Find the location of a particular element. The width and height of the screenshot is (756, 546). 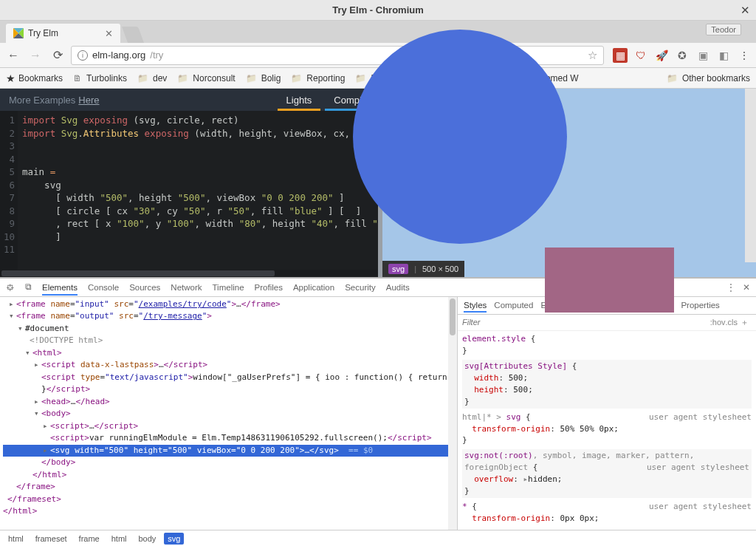

dom-line: <!DOCTYPE html> is located at coordinates (230, 341).